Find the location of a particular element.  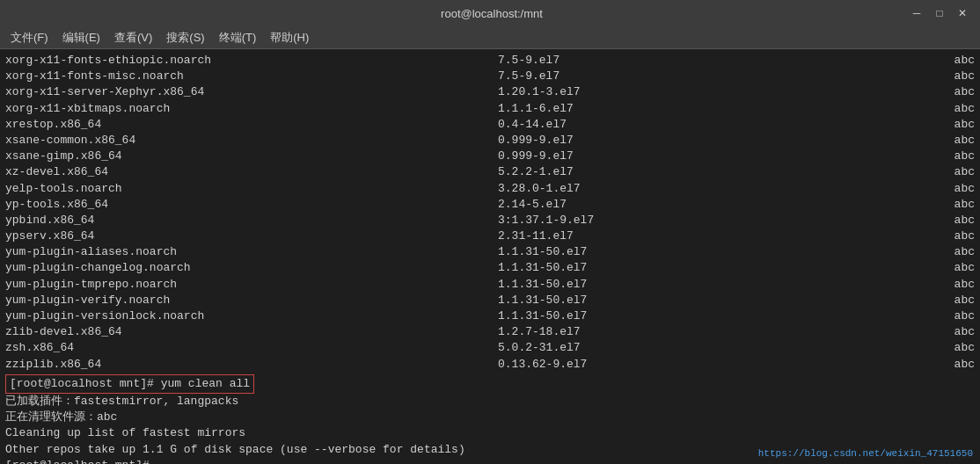

menu-help: 帮助(H) is located at coordinates (289, 38).